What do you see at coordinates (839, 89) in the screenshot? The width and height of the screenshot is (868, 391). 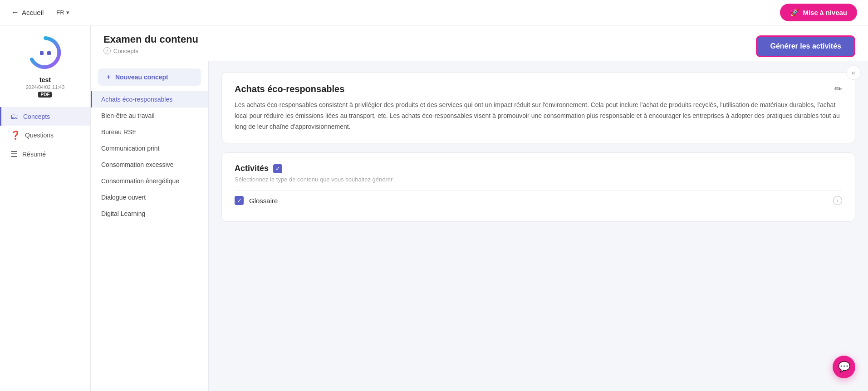 I see `edit-icon: ✏` at bounding box center [839, 89].